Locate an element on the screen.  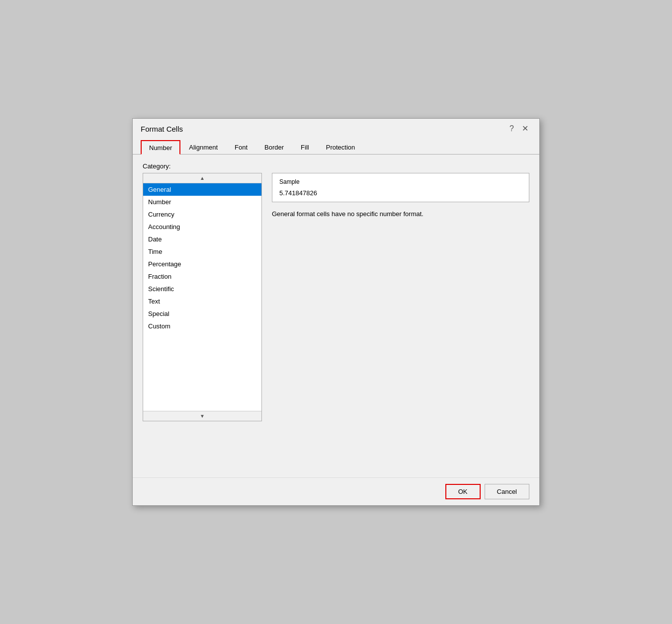
category-item-custom: Custom is located at coordinates (202, 326).